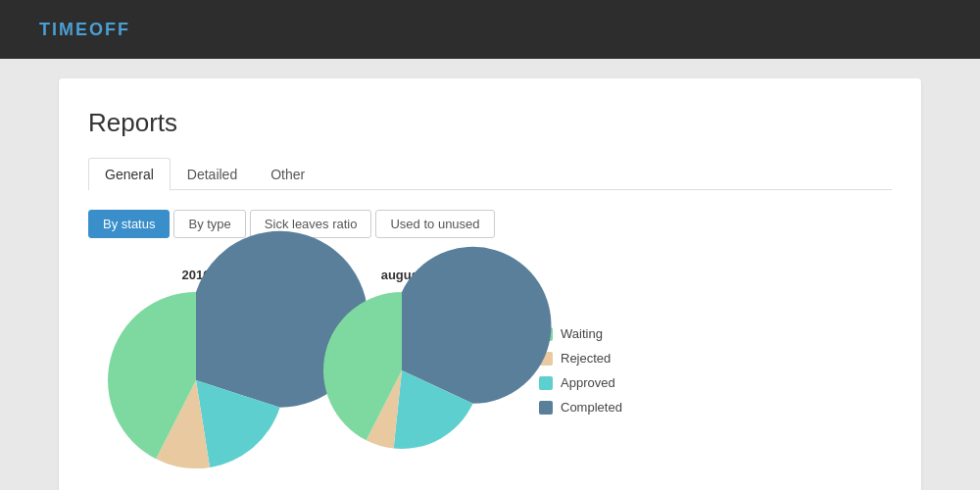 The height and width of the screenshot is (490, 980). I want to click on app-header: TIMEOFF, so click(490, 29).